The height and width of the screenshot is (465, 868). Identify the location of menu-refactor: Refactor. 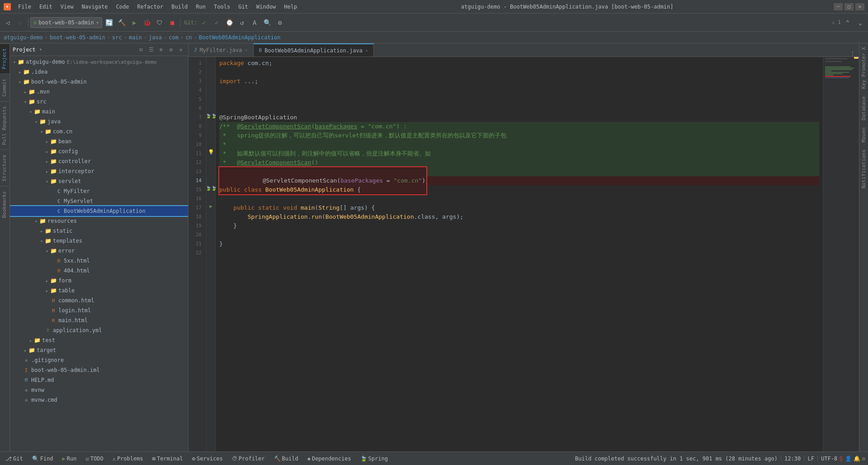
(150, 7).